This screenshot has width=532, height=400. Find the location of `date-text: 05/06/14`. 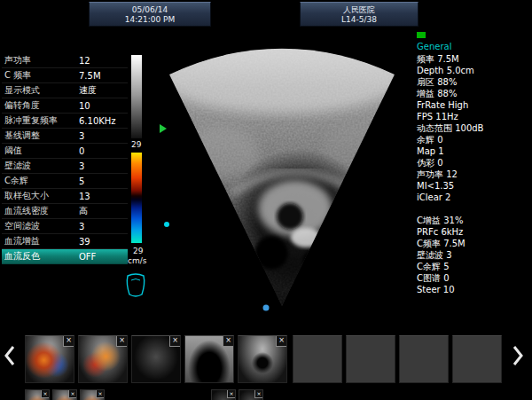

date-text: 05/06/14 is located at coordinates (150, 11).